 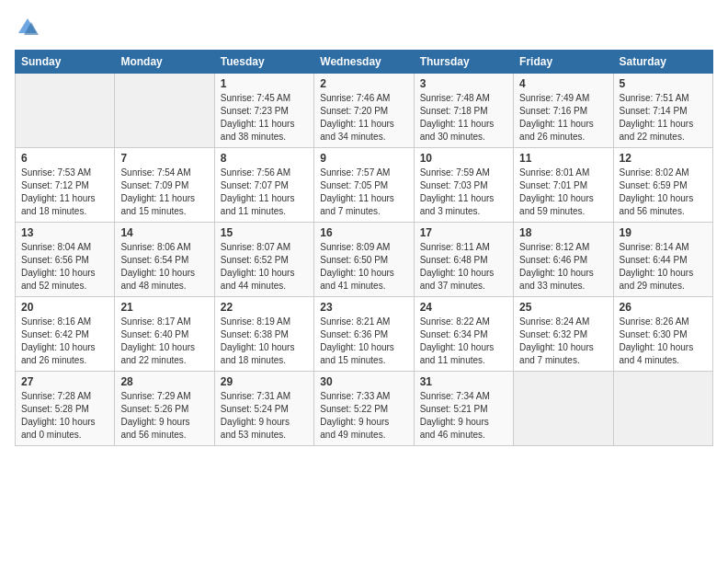 I want to click on day-info: Sunrise: 8:26 AMSunset: 6:30 PMDaylight:…, so click(x=664, y=341).